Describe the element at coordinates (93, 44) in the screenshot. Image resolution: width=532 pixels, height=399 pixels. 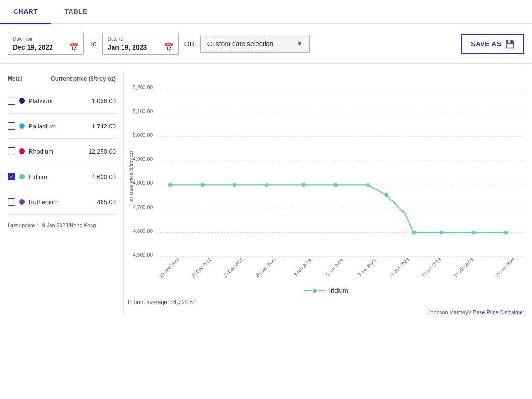
I see `to-label: To` at that location.